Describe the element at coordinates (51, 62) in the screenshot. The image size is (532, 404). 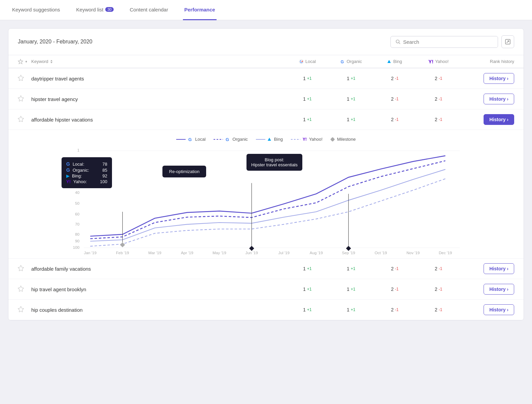
I see `keyword-sort-icon` at that location.